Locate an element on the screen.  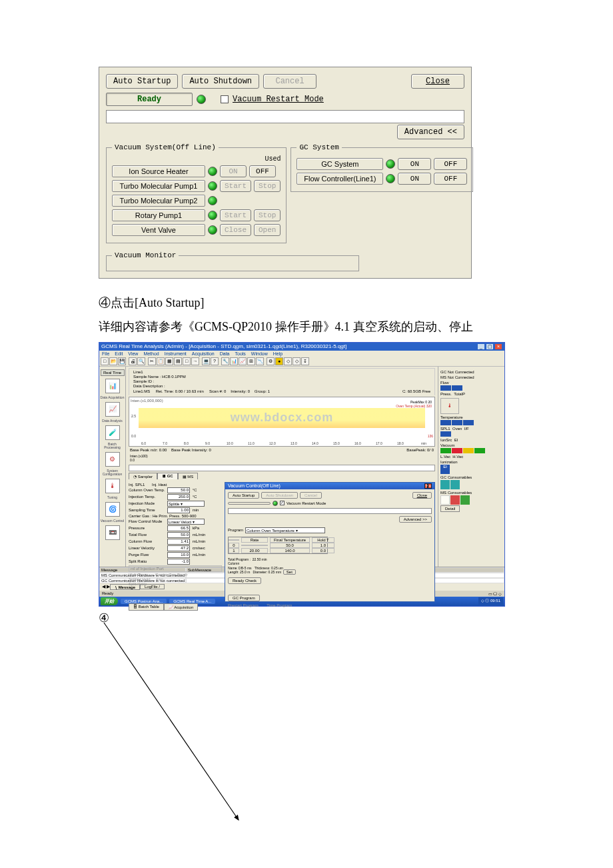
cell: 140.0 is located at coordinates (290, 551).